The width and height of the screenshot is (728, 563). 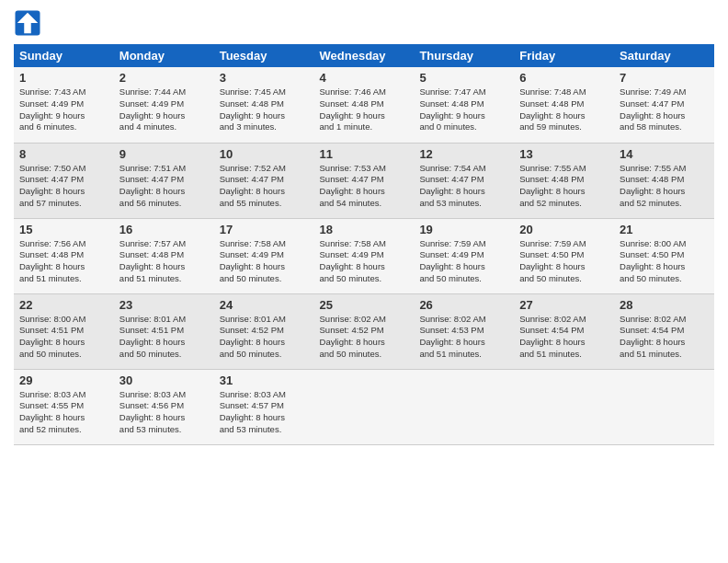 I want to click on calendar-cell: 21Sunrise: 8:00 AMSunset: 4:50 PMDayligh…, so click(x=664, y=256).